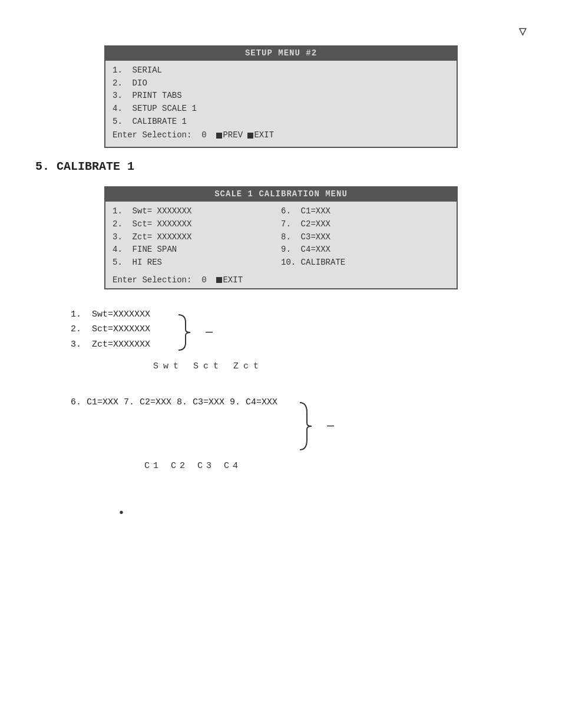  Describe the element at coordinates (281, 195) in the screenshot. I see `calibration-menu-title: SCALE 1 CALIBRATION MENU` at that location.